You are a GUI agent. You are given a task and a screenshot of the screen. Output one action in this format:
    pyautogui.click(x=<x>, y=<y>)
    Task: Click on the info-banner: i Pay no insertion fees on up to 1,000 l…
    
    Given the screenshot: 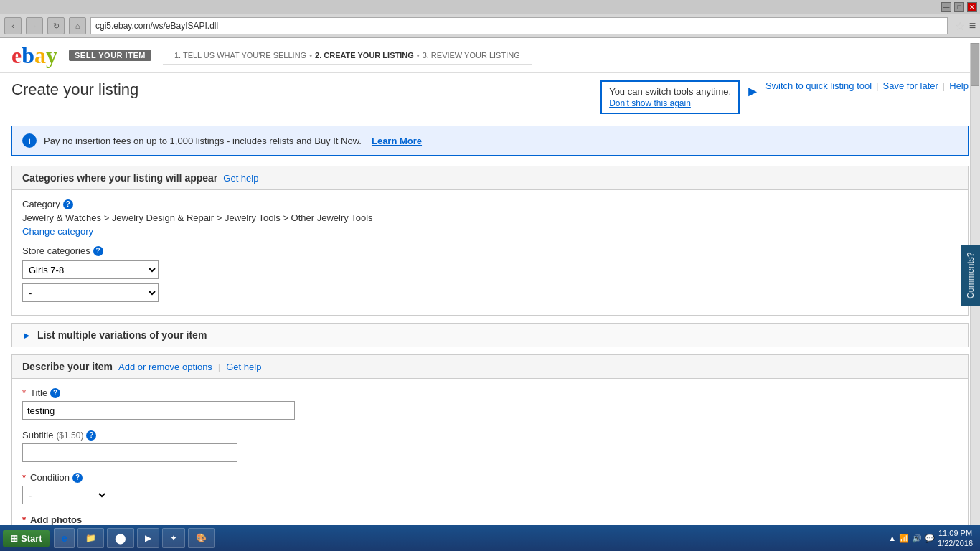 What is the action you would take?
    pyautogui.click(x=490, y=141)
    